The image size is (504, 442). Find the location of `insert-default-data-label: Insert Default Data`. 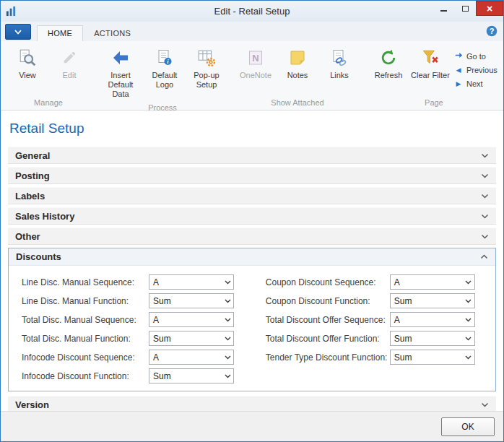

insert-default-data-label: Insert Default Data is located at coordinates (121, 85).